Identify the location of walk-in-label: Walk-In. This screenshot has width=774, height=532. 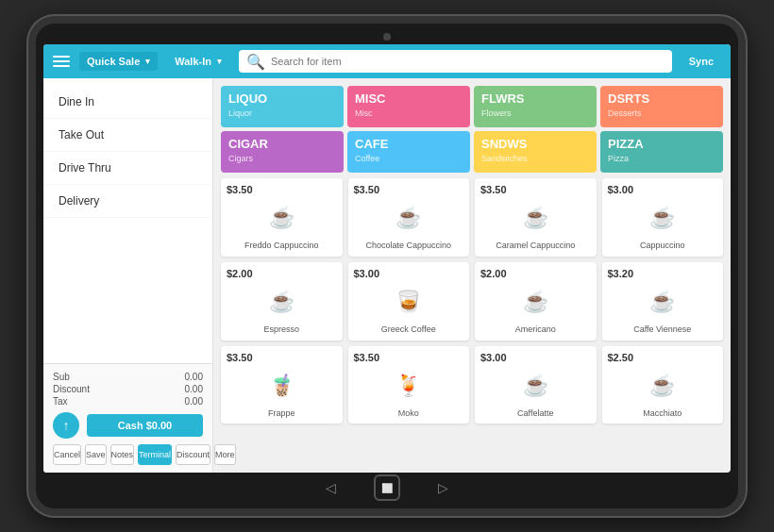
(193, 61).